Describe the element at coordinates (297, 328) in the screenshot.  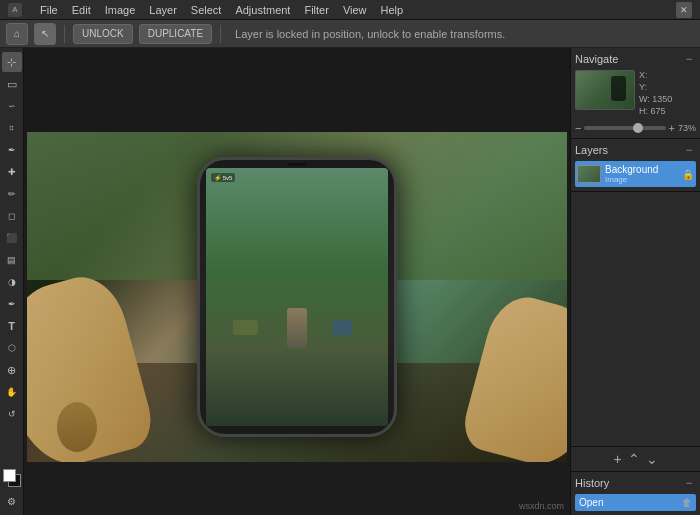
I see `game-character` at that location.